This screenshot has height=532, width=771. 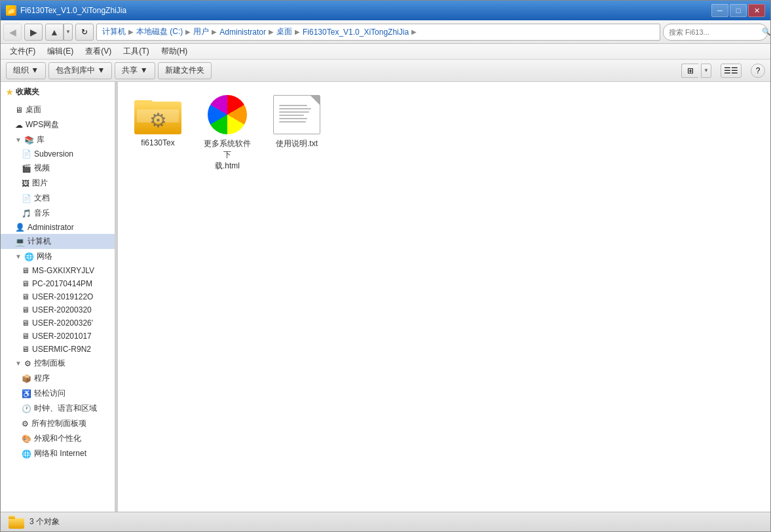 What do you see at coordinates (33, 32) in the screenshot?
I see `forward-button: ▶` at bounding box center [33, 32].